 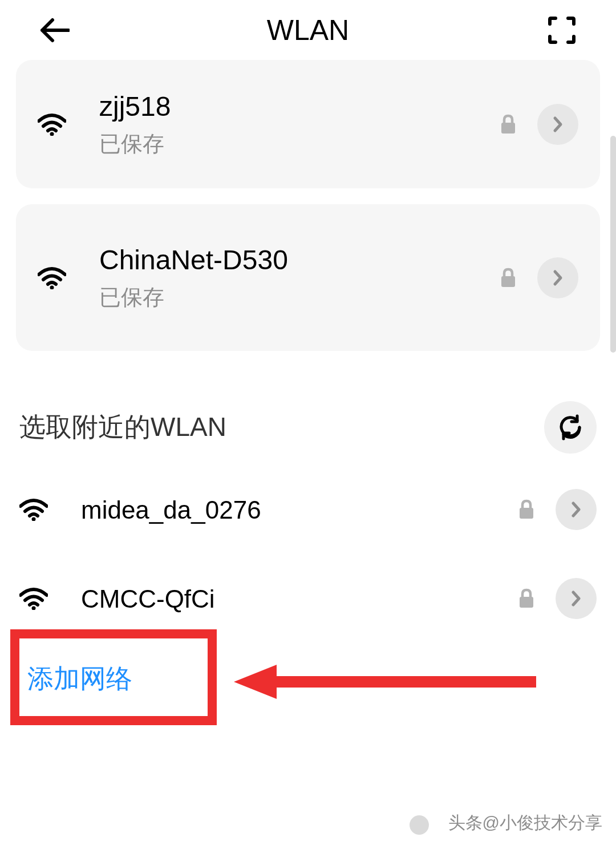 I want to click on network-name: midea_da_0276, so click(x=299, y=510).